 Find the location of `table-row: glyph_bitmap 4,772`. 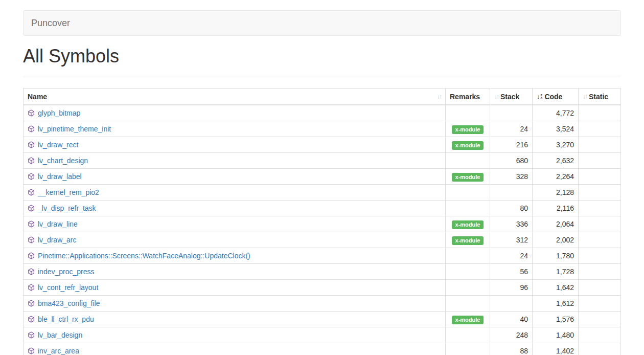

table-row: glyph_bitmap 4,772 is located at coordinates (322, 113).